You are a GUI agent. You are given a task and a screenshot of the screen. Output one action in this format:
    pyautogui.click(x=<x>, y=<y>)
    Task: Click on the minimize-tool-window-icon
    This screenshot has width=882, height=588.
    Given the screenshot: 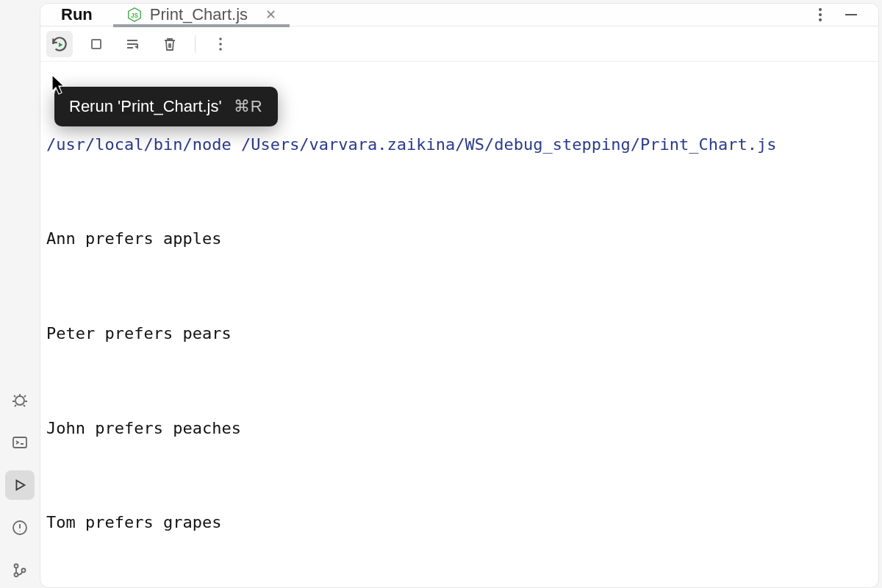 What is the action you would take?
    pyautogui.click(x=851, y=15)
    